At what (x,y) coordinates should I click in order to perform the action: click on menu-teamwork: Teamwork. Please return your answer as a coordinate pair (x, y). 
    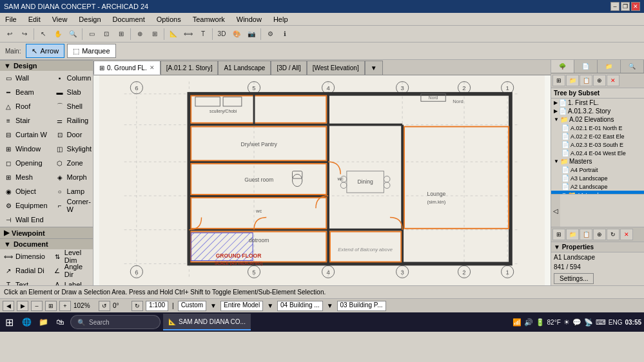
    Looking at the image, I should click on (209, 19).